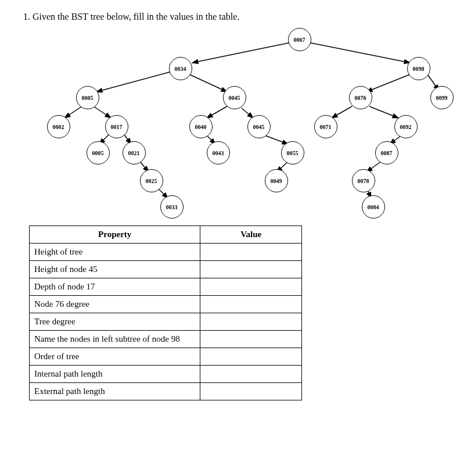 This screenshot has width=471, height=476. What do you see at coordinates (300, 40) in the screenshot?
I see `node-0067: 0067` at bounding box center [300, 40].